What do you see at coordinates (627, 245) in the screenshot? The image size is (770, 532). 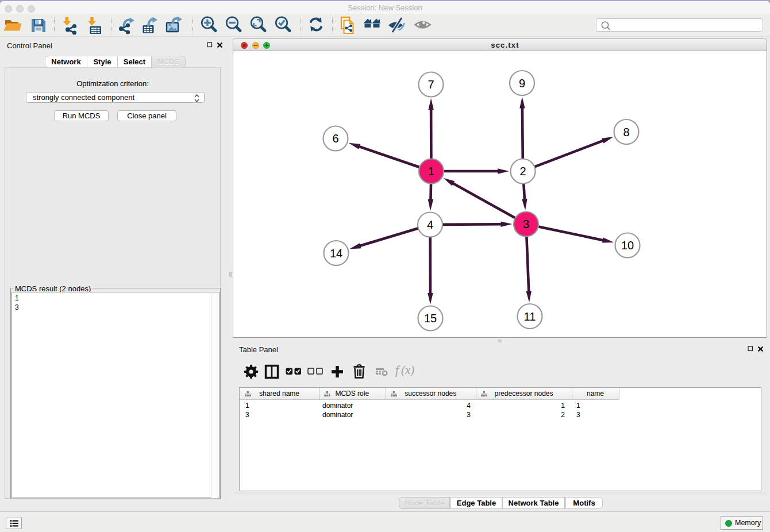 I see `svg-text: 10` at bounding box center [627, 245].